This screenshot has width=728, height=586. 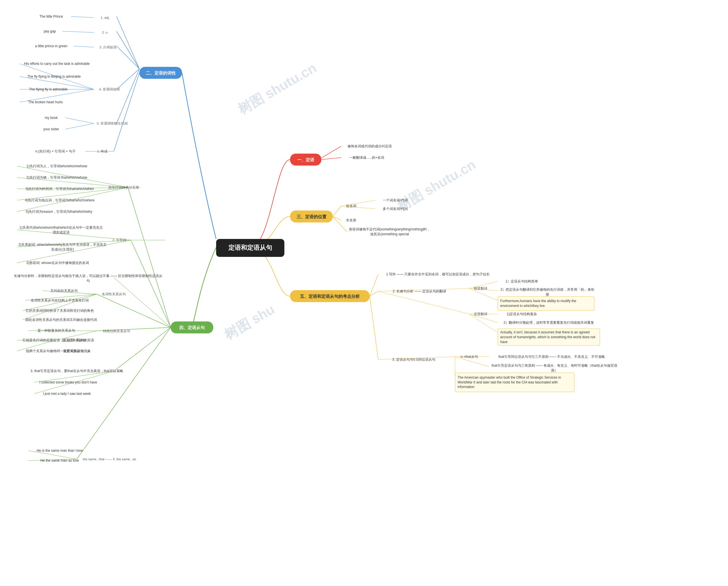 I want to click on node-n2ex1: The little Prince, so click(x=51, y=17).